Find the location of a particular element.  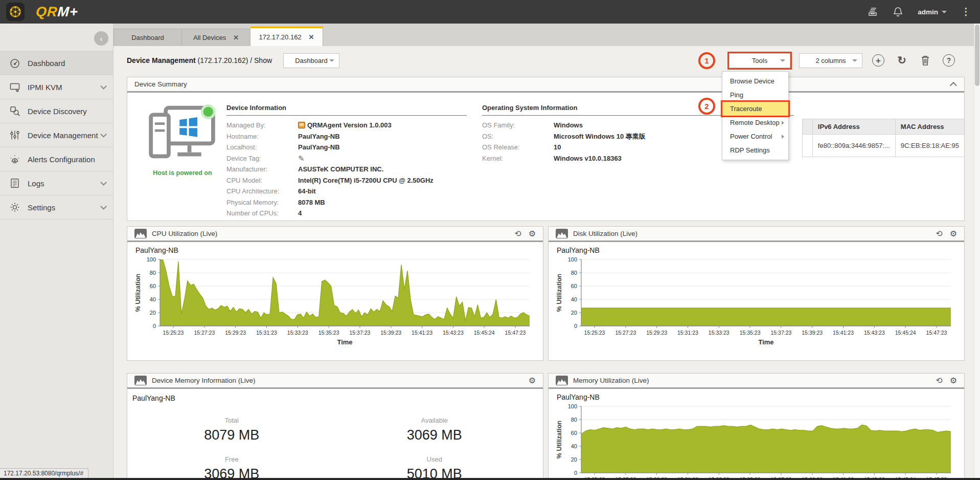

table-column-header: MAC Address is located at coordinates (929, 127).